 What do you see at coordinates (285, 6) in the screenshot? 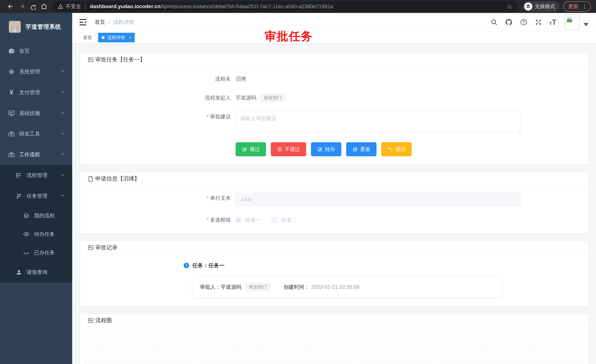
I see `address-bar: 不安全 | dashboard.yudao.iocoder.cn/bpm/pro…` at bounding box center [285, 6].